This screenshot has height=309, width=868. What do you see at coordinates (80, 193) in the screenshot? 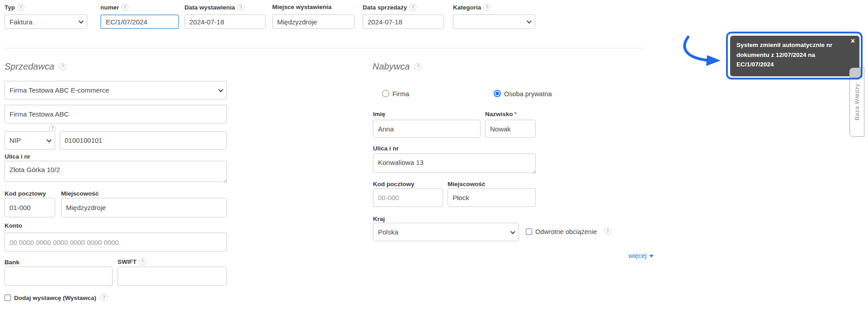
I see `seller-city-label: Miejscowość` at bounding box center [80, 193].